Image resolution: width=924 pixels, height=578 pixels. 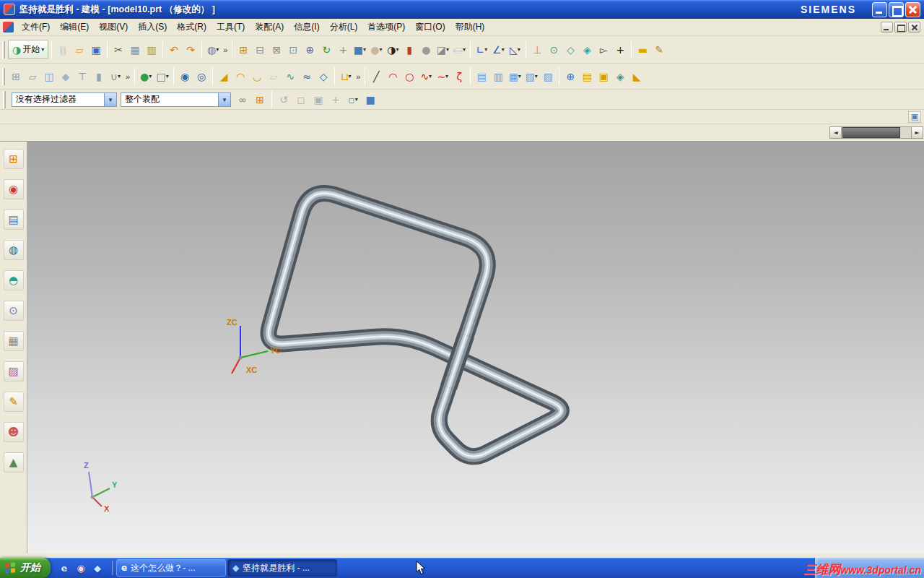 I want to click on nx-quicklaunch-button: ◆, so click(x=97, y=568).